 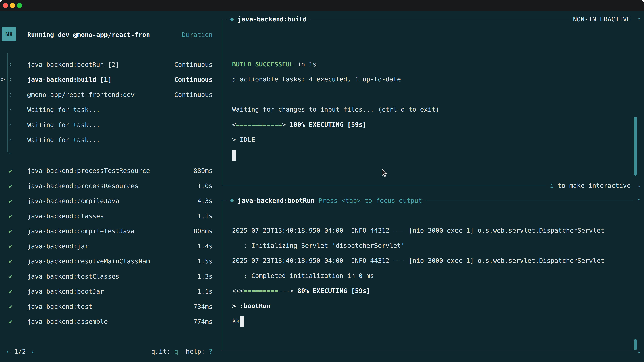 What do you see at coordinates (636, 146) in the screenshot?
I see `build-panel-scrollbar` at bounding box center [636, 146].